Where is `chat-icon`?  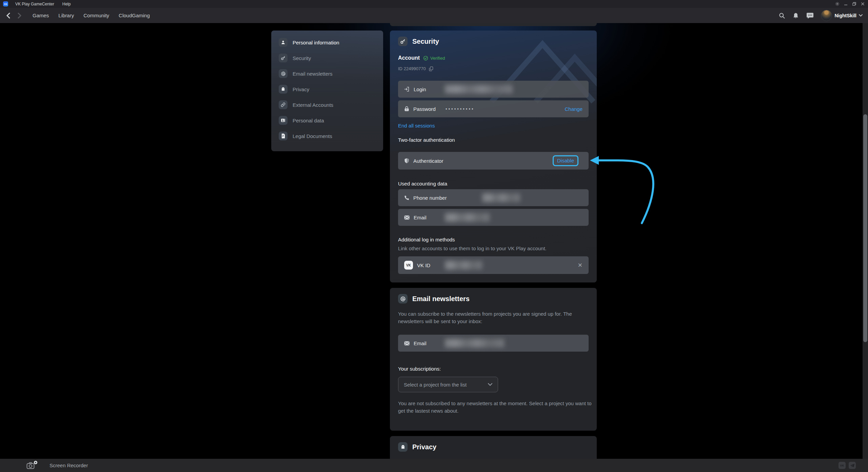 chat-icon is located at coordinates (810, 16).